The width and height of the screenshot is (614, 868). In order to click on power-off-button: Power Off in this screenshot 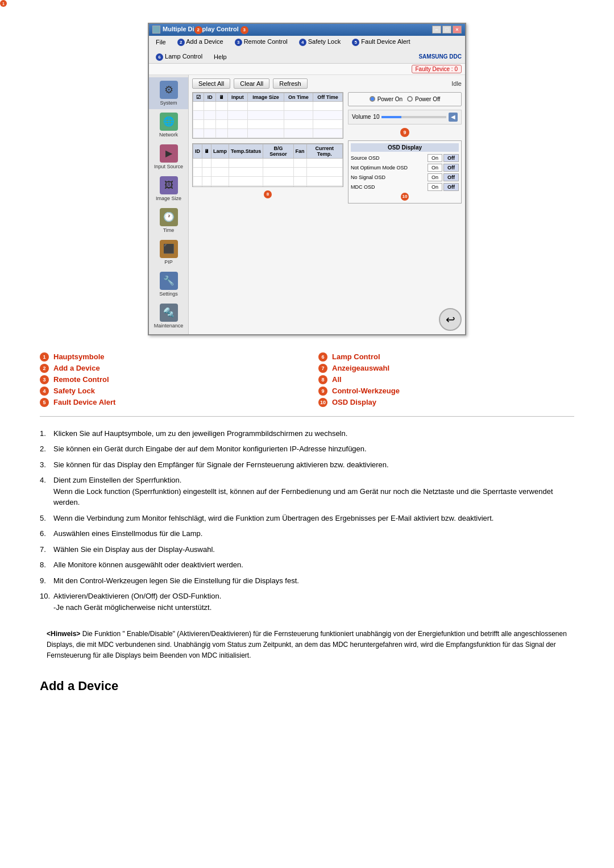, I will do `click(424, 99)`.